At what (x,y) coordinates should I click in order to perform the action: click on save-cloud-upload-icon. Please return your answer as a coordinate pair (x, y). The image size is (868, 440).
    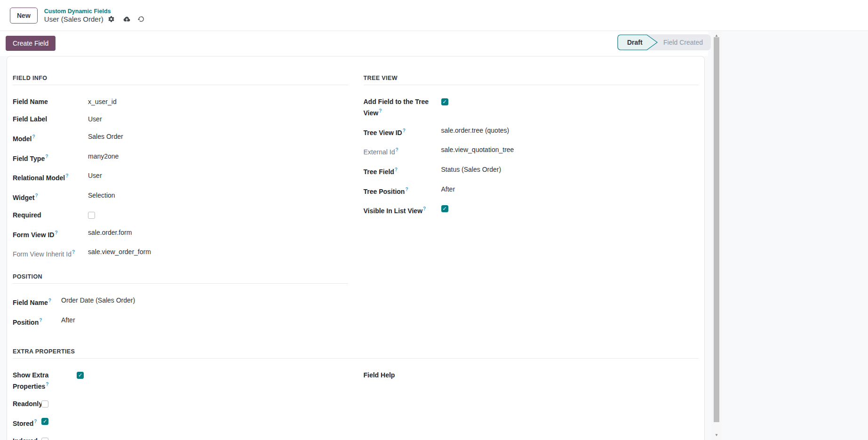
    Looking at the image, I should click on (127, 19).